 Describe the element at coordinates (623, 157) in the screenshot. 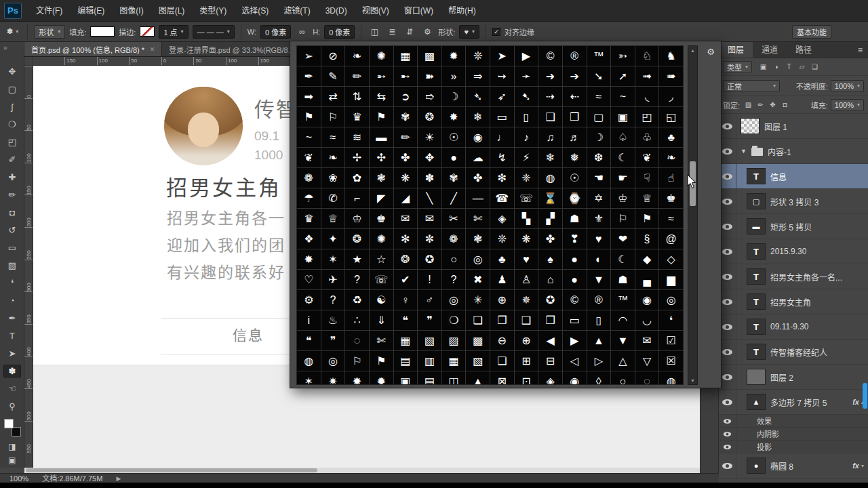

I see `shape-swatch-r6c14: ☾` at that location.